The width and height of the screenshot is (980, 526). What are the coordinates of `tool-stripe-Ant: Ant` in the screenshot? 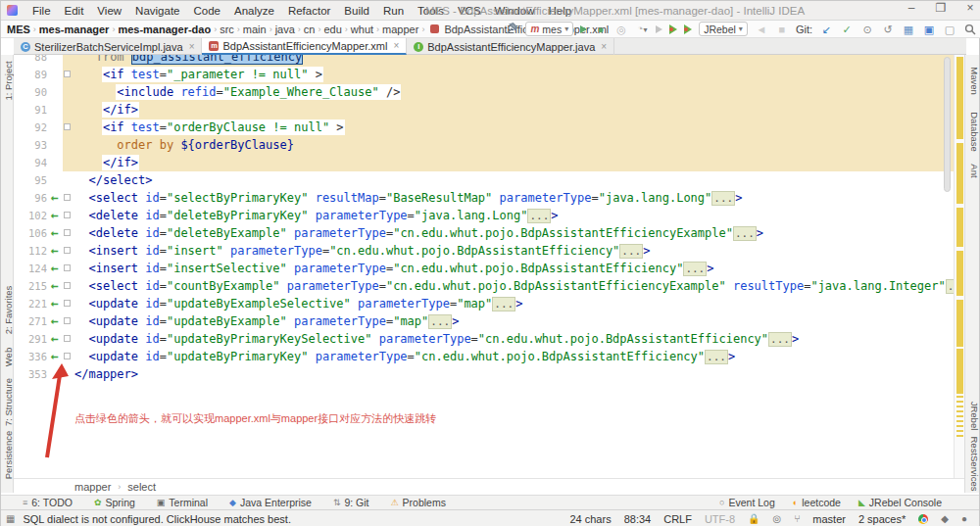 It's located at (974, 171).